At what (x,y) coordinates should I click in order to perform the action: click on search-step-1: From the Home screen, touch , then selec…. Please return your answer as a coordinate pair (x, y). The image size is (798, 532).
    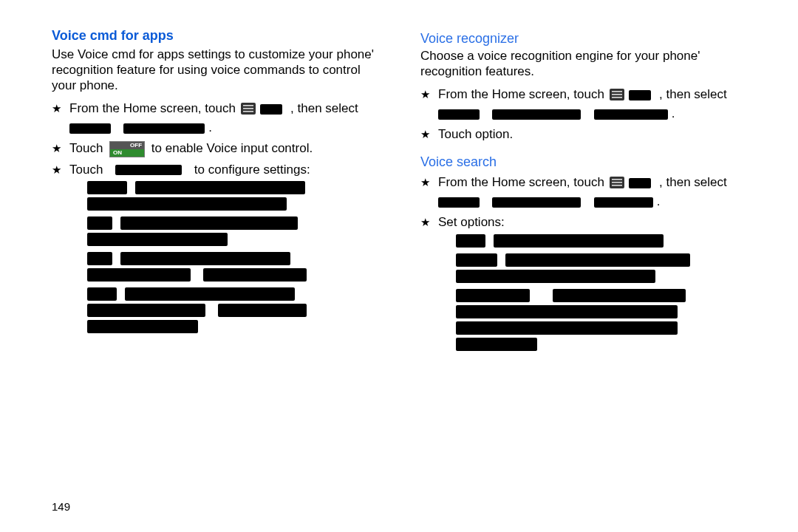
    Looking at the image, I should click on (596, 192).